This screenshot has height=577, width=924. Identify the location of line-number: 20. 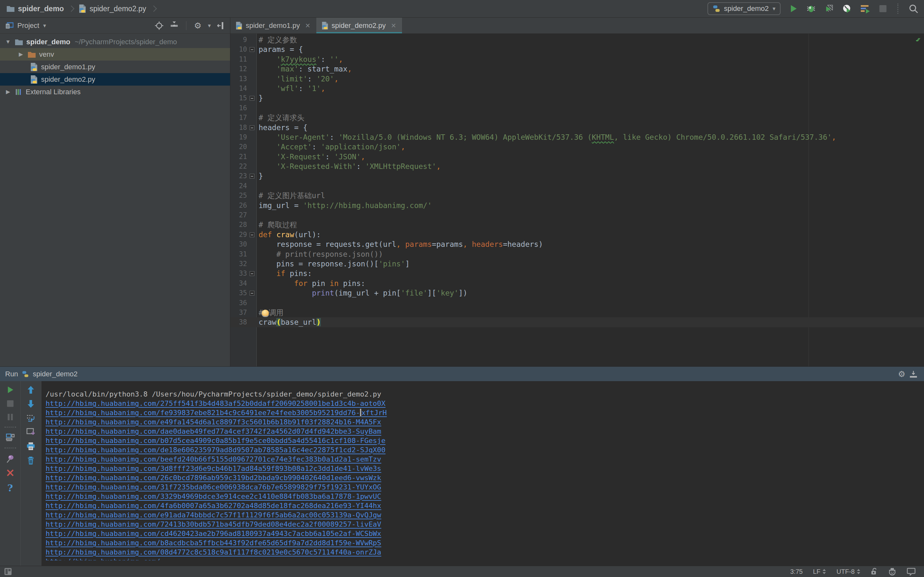
(239, 147).